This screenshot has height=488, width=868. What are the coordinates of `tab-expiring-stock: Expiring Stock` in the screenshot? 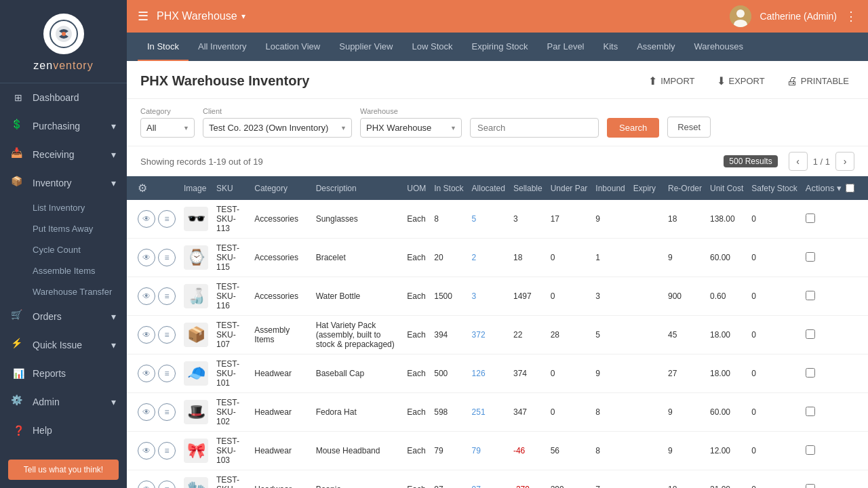 It's located at (499, 47).